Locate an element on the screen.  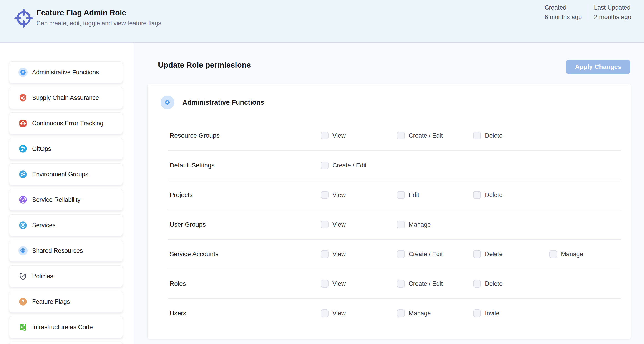
hexagons-icon is located at coordinates (23, 174).